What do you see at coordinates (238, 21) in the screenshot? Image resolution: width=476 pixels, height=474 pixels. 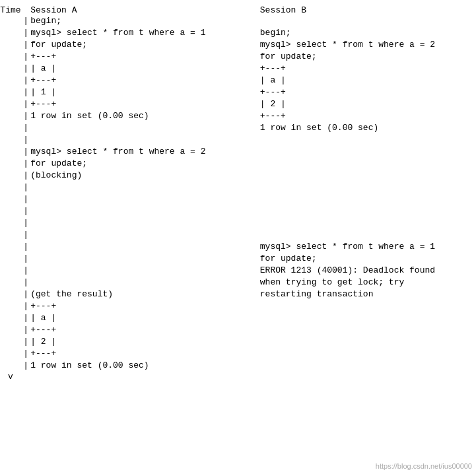 I see `table-row: |begin;` at bounding box center [238, 21].